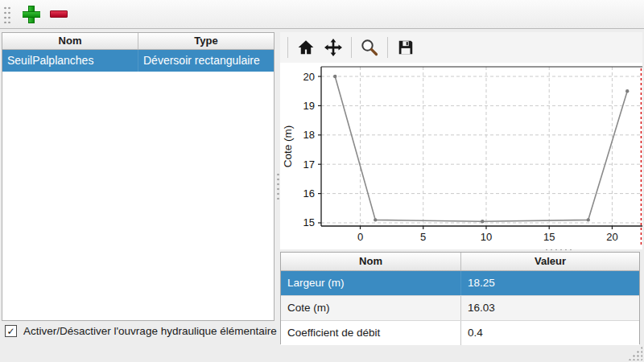 The height and width of the screenshot is (362, 644). Describe the element at coordinates (309, 193) in the screenshot. I see `svg-text: 16` at that location.